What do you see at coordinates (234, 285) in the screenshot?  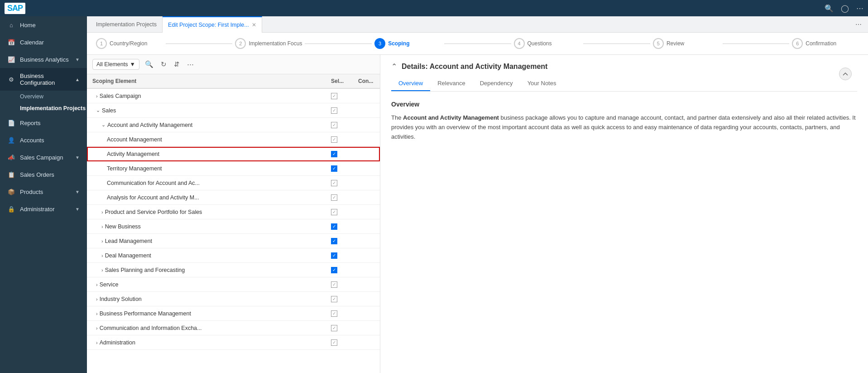 I see `table-row: › Service ✓` at bounding box center [234, 285].